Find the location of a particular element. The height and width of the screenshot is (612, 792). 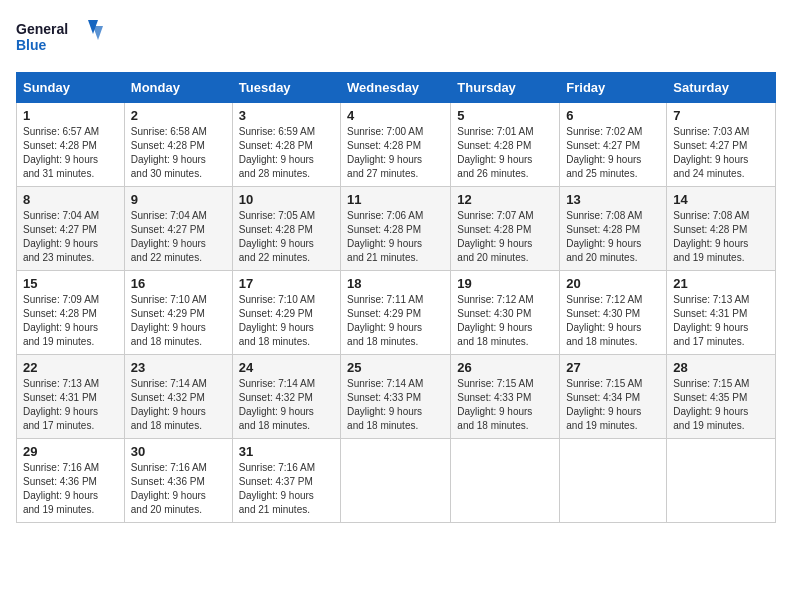

calendar-day-cell: 25Sunrise: 7:14 AM Sunset: 4:33 PM Dayli… is located at coordinates (396, 397).